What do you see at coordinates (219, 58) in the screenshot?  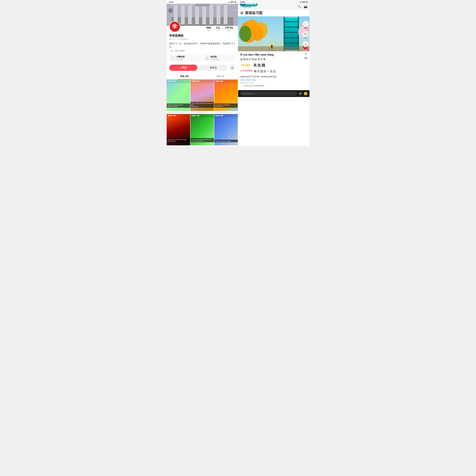 I see `feature-card: ♥粉丝团1个粉丝团` at bounding box center [219, 58].